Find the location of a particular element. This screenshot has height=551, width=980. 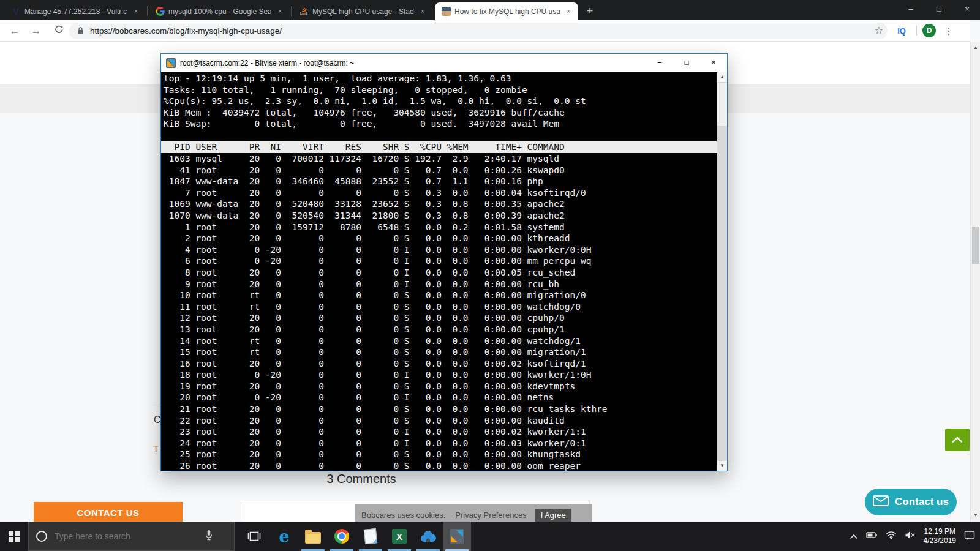

bookmark-star-icon: ☆ is located at coordinates (879, 31).